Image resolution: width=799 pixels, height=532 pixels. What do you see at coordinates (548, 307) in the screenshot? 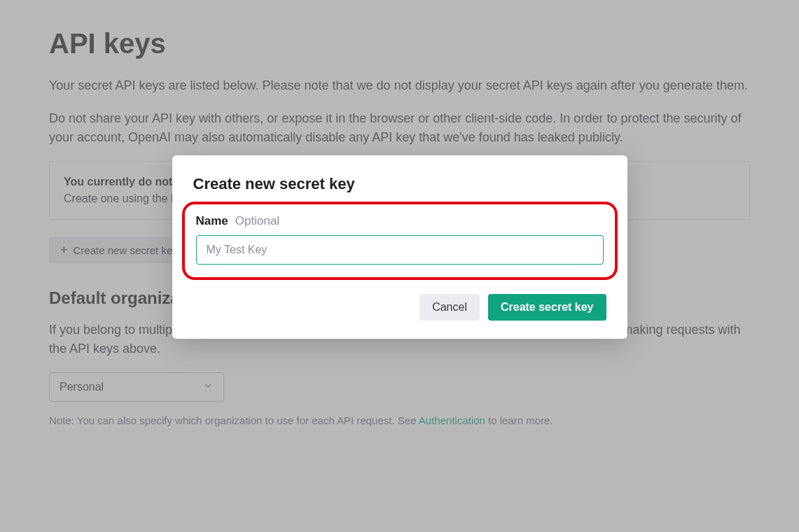
I see `create-secret-key-submit-button: Create secret key` at bounding box center [548, 307].